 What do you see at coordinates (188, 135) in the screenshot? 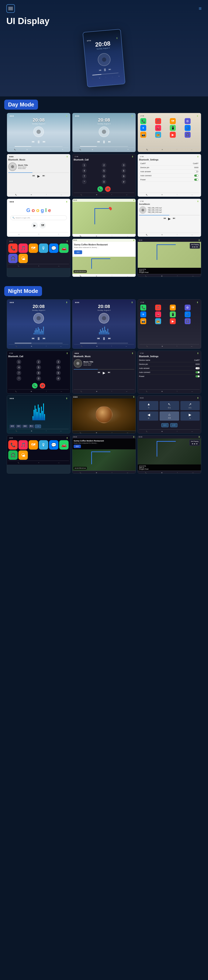
I see `app-spotify: 🎧` at bounding box center [188, 135].